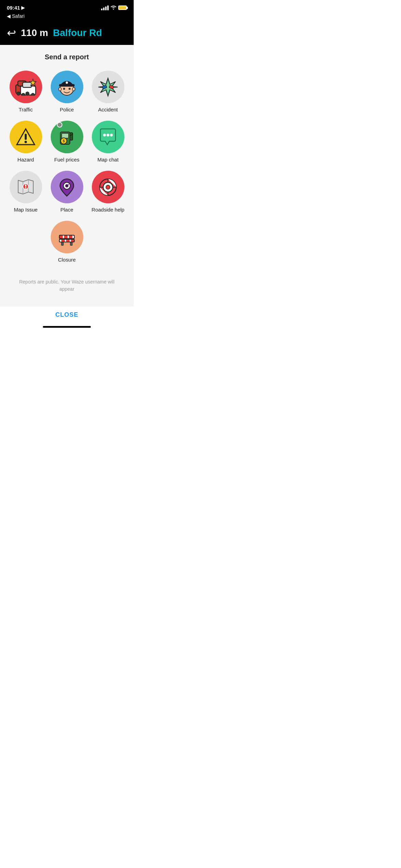 The width and height of the screenshot is (401, 868). I want to click on home-indicator, so click(67, 327).